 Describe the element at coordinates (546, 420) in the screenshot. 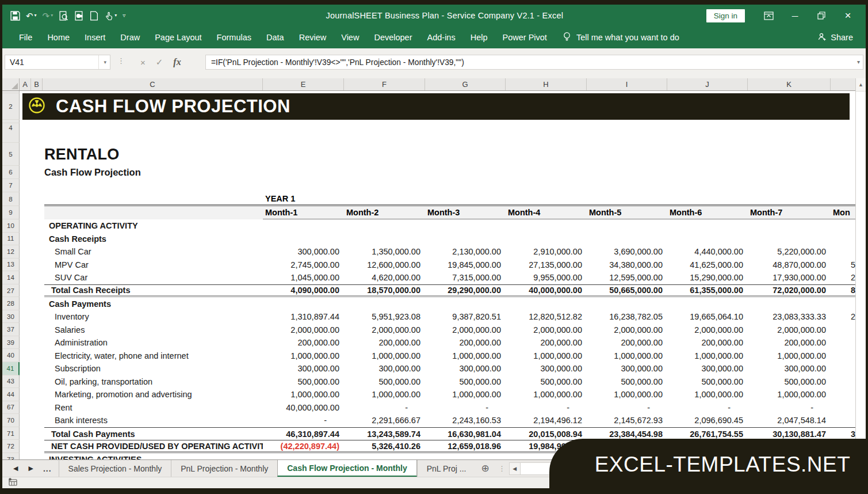

I see `cell-value: 2,194,496.12` at that location.